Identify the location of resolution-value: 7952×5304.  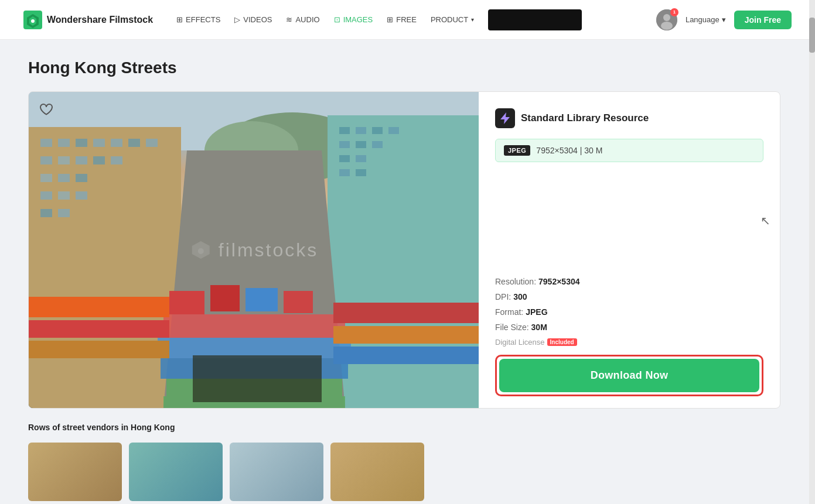
(559, 282).